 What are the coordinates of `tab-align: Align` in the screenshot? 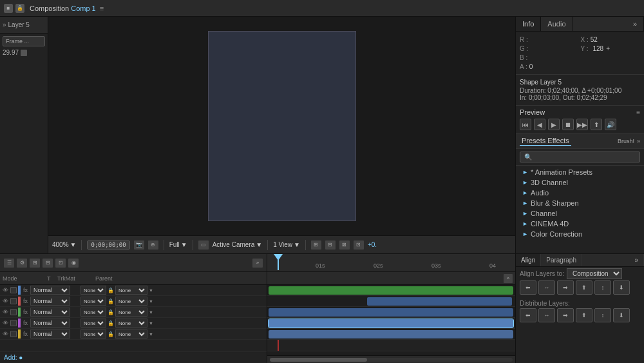 It's located at (528, 260).